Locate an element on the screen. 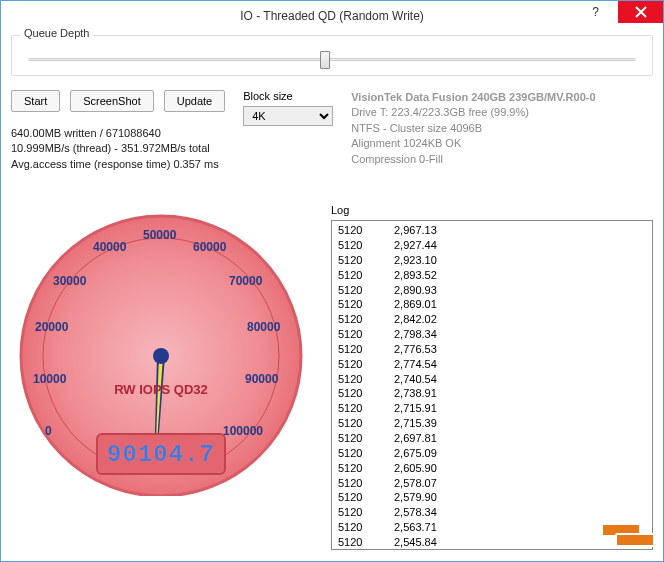 The width and height of the screenshot is (664, 562). log-row: 51202,893.52 is located at coordinates (492, 276).